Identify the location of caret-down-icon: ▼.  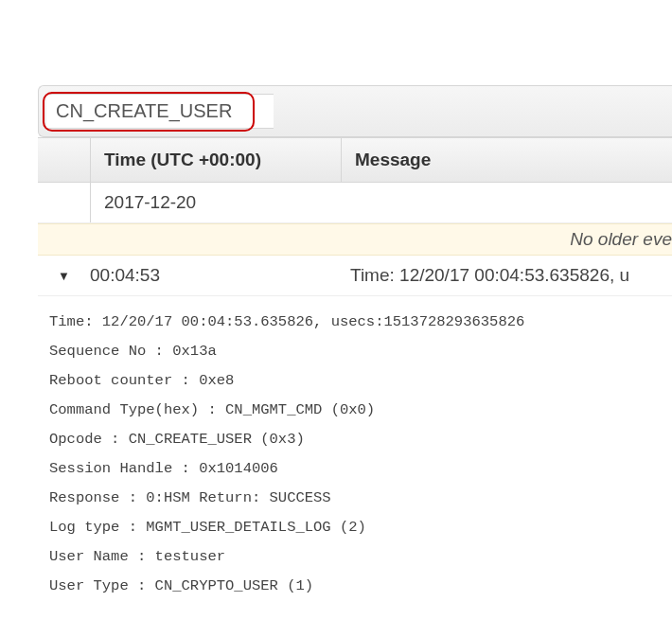
(64, 276).